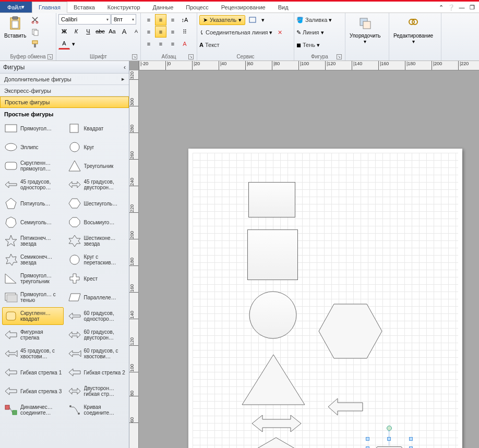  I want to click on shape-stencil-item: Гибкая стрелка 1, so click(33, 372).